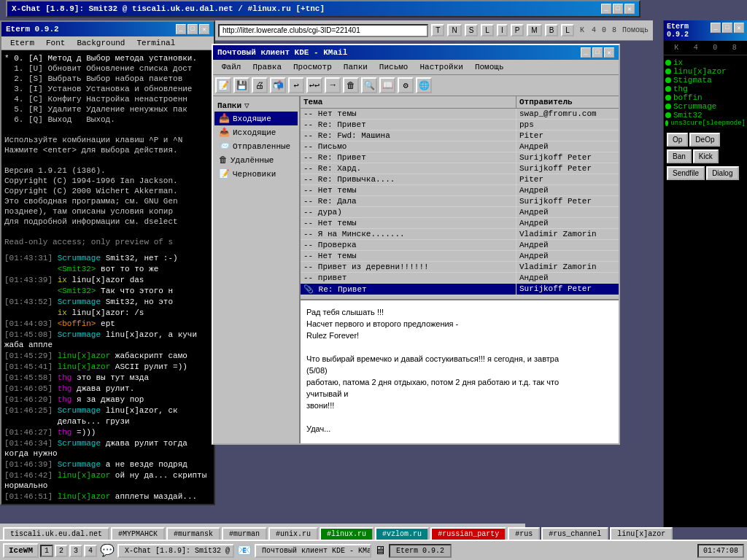 This screenshot has width=747, height=560. I want to click on nav-t: T, so click(438, 31).